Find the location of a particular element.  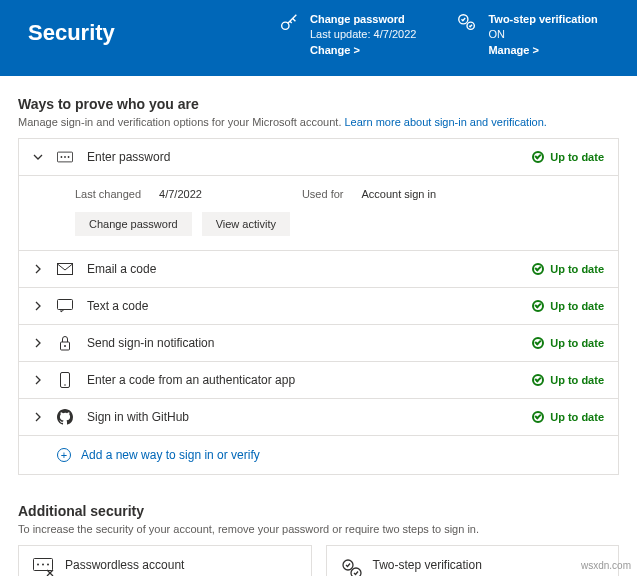

card-title: Passwordless account is located at coordinates (124, 565).